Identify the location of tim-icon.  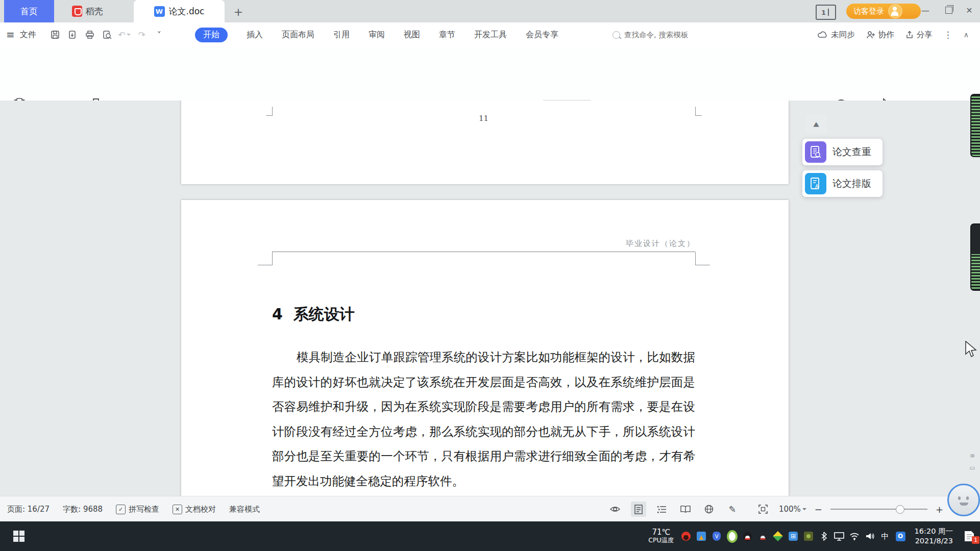
(763, 537).